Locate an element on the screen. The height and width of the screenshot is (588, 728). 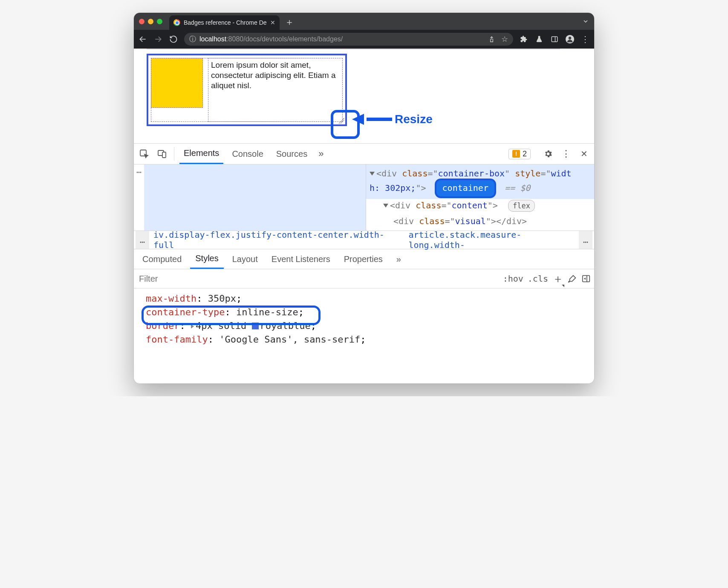
styles-filter-input is located at coordinates (318, 279).